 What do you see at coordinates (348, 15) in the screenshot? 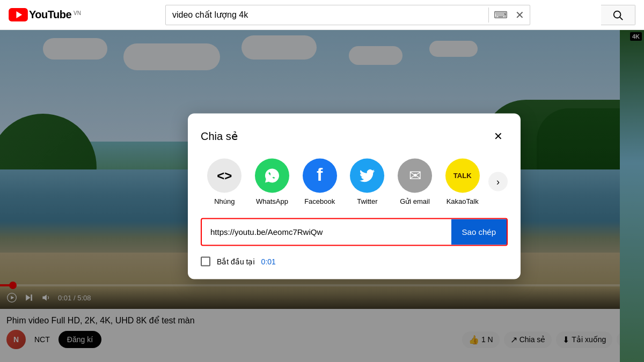
I see `search-bar: ⌨ ✕` at bounding box center [348, 15].